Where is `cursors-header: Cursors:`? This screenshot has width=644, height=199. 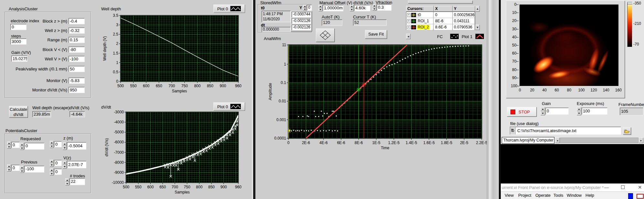
cursors-header: Cursors: is located at coordinates (420, 9).